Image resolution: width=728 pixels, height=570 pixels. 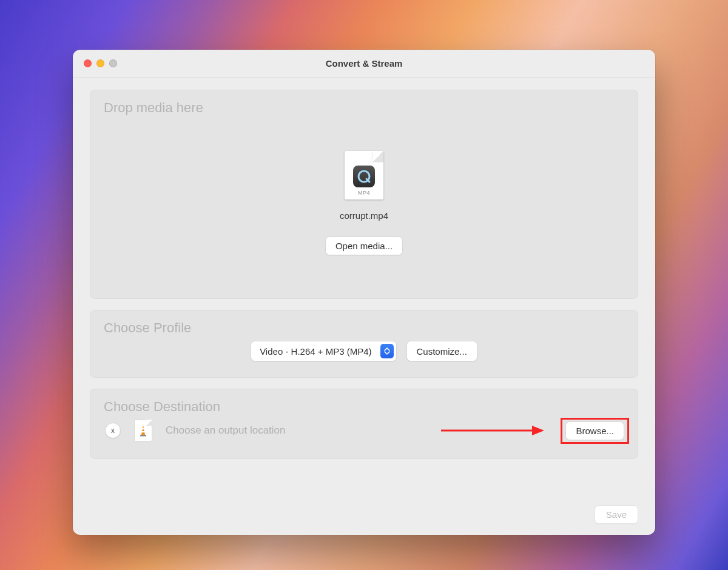 I want to click on drop-media-title: Drop media here, so click(x=364, y=108).